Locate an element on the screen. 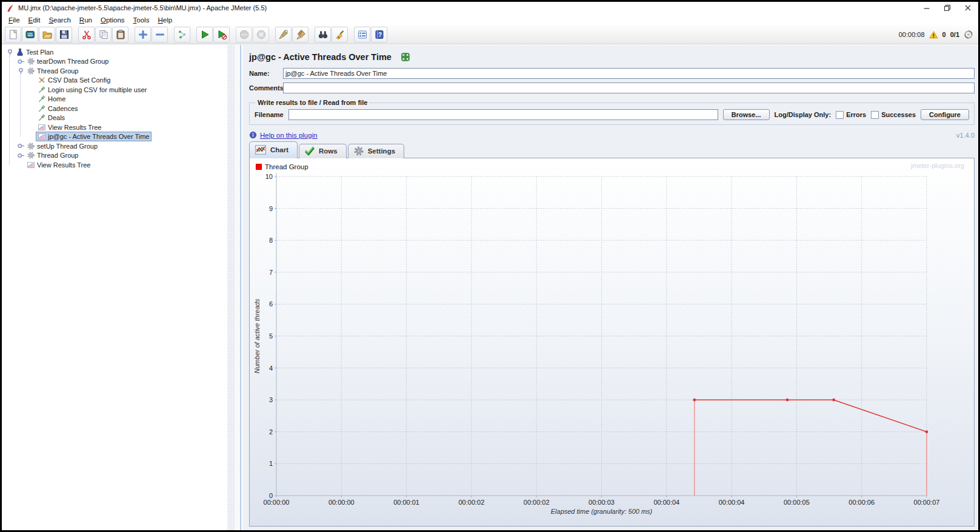  successes-checkbox is located at coordinates (875, 115).